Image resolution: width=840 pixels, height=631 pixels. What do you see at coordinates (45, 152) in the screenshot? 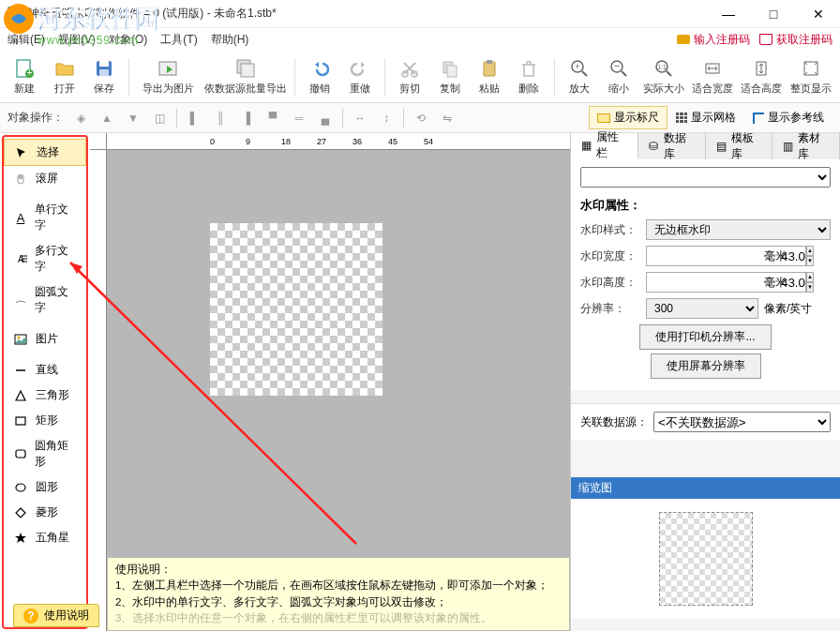
I see `tool-select: 选择` at bounding box center [45, 152].